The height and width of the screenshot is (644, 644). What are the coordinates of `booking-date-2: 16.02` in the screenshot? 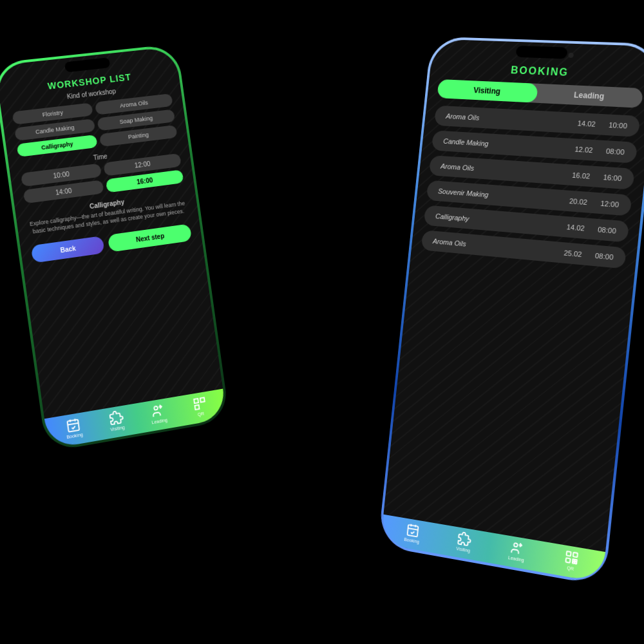 It's located at (581, 176).